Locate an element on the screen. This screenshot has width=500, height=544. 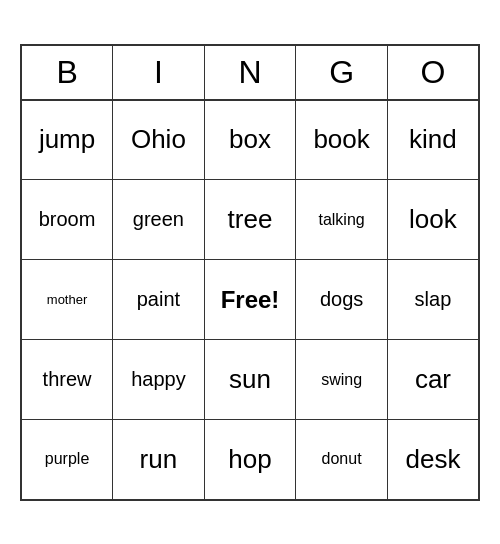
bingo-cell: sun is located at coordinates (250, 380).